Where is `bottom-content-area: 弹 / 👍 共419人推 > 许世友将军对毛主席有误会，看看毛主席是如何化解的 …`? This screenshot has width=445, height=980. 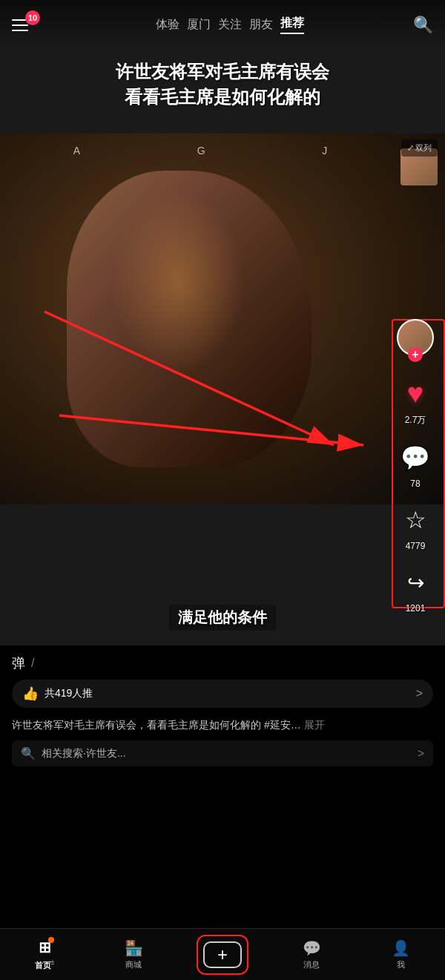 bottom-content-area: 弹 / 👍 共419人推 > 许世友将军对毛主席有误会，看看毛主席是如何化解的 … is located at coordinates (222, 717).